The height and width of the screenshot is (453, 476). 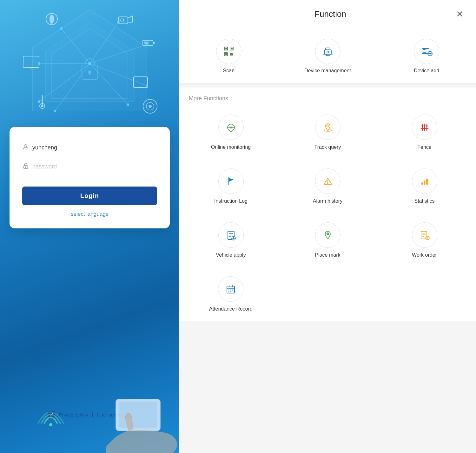 What do you see at coordinates (89, 148) in the screenshot?
I see `username-row` at bounding box center [89, 148].